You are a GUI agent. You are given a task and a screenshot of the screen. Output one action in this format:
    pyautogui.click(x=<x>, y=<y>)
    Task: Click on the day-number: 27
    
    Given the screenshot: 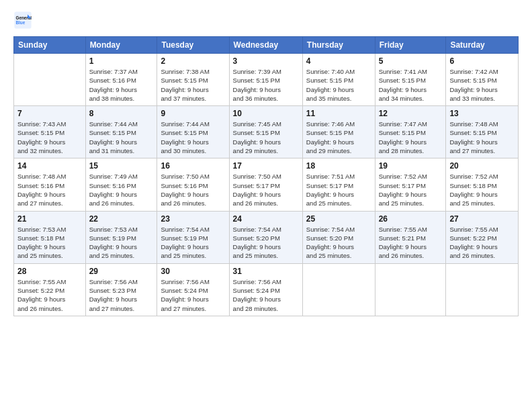 What is the action you would take?
    pyautogui.click(x=482, y=219)
    